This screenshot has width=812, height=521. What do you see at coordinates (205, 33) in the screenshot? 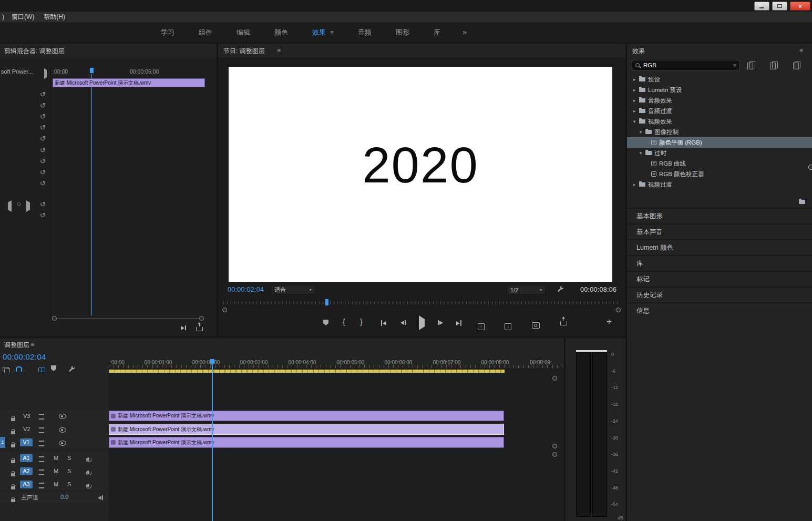
I see `workspace-tab-assembly: 组件` at bounding box center [205, 33].